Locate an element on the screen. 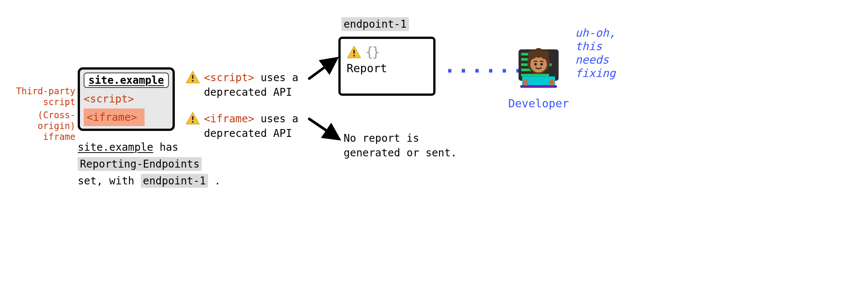 Image resolution: width=868 pixels, height=285 pixels. arrow-to-endpoint is located at coordinates (322, 69).